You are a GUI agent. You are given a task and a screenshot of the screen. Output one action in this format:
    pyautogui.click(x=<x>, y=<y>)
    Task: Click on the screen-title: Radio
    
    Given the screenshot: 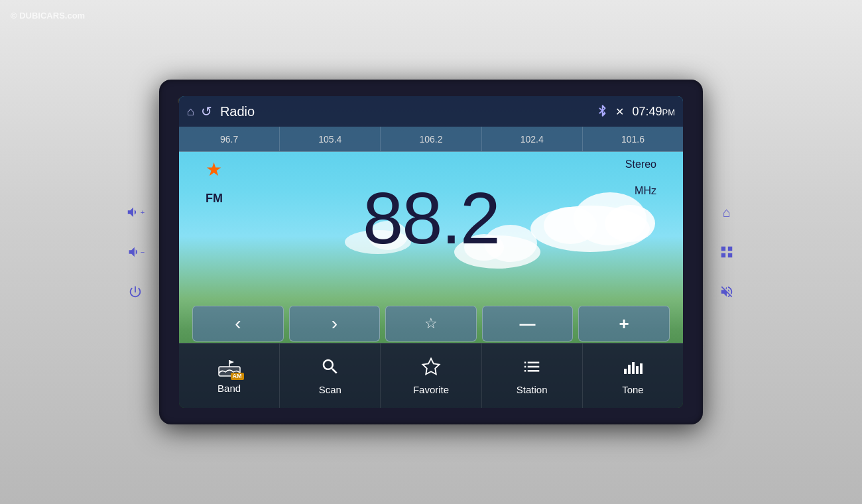 What is the action you would take?
    pyautogui.click(x=407, y=111)
    